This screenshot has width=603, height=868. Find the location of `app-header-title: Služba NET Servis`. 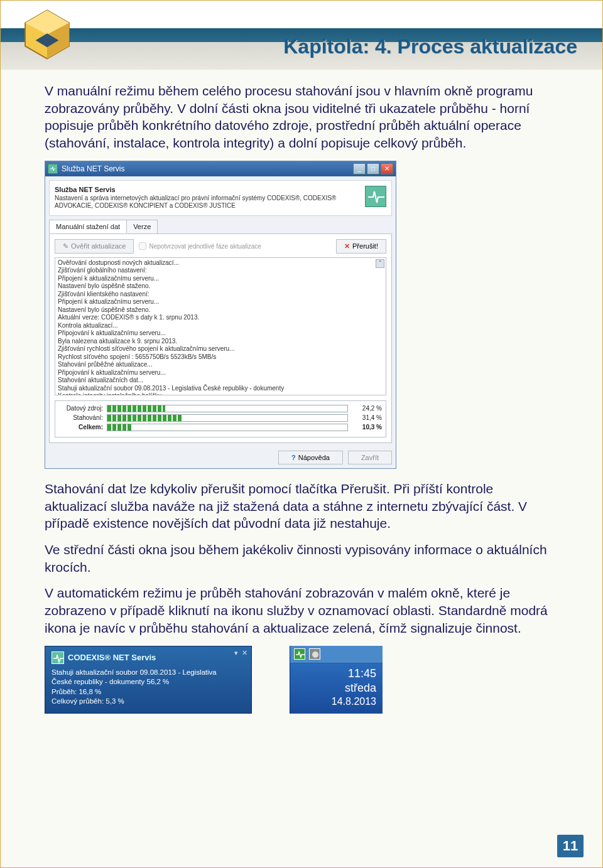

app-header-title: Služba NET Servis is located at coordinates (207, 190).